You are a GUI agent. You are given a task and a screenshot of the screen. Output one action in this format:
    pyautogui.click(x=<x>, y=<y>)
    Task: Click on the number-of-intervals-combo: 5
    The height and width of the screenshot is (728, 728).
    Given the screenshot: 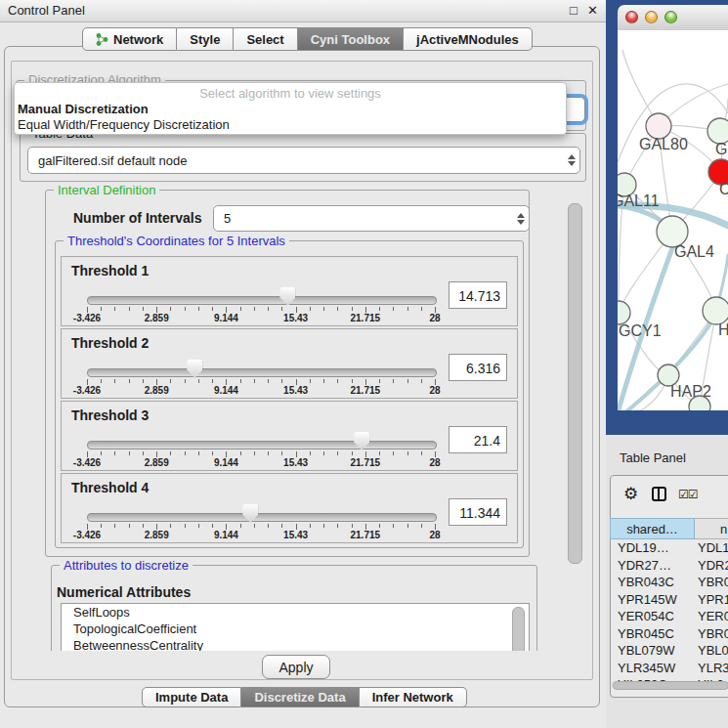 What is the action you would take?
    pyautogui.click(x=371, y=219)
    